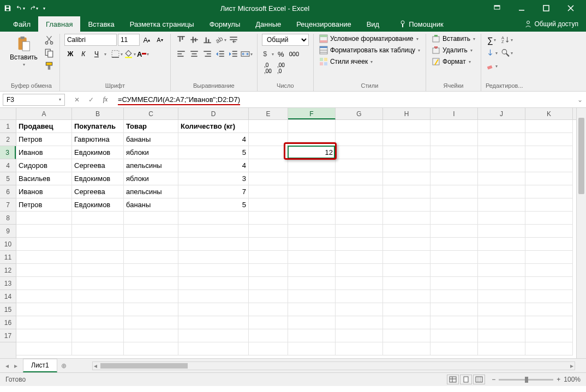  What do you see at coordinates (582, 156) in the screenshot?
I see `scrollbar-thumb` at bounding box center [582, 156].